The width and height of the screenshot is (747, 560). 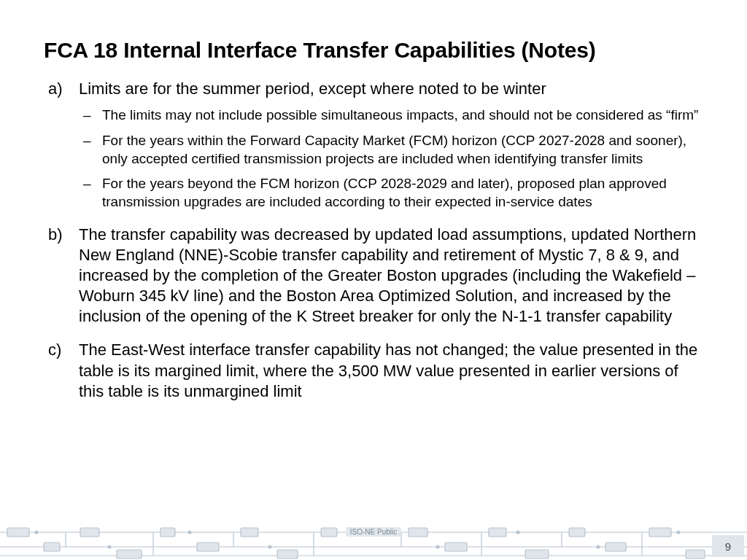 I want to click on classification-label: ISO-NE Public, so click(x=374, y=532).